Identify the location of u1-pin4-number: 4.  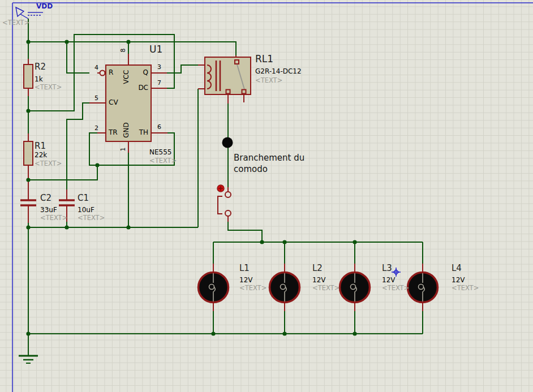
(94, 68).